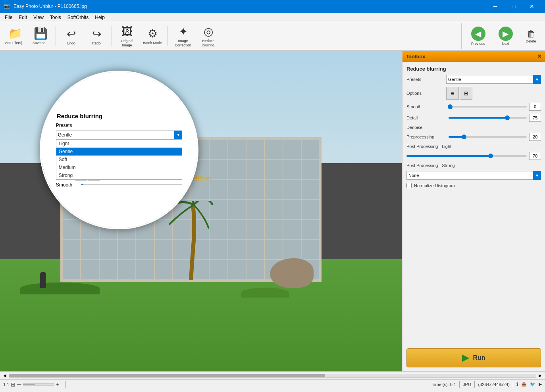  I want to click on menu-softorbits: SoftOrbits, so click(78, 17).